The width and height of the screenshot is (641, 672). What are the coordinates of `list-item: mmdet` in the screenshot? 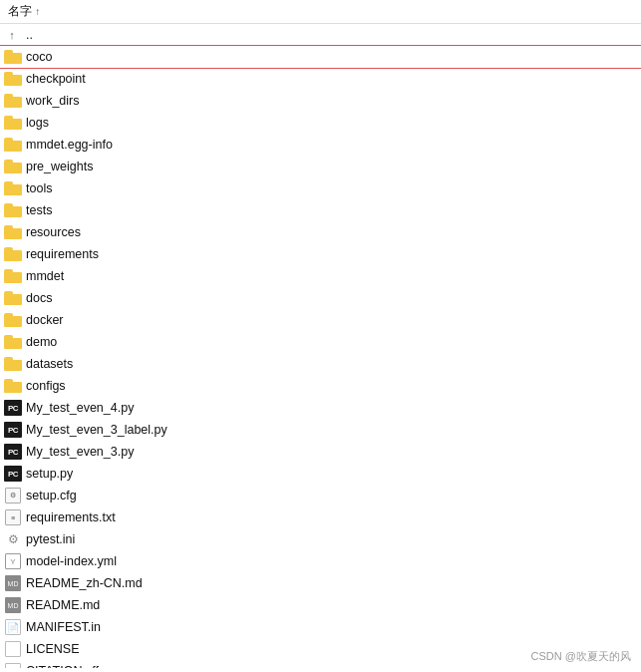 It's located at (321, 276).